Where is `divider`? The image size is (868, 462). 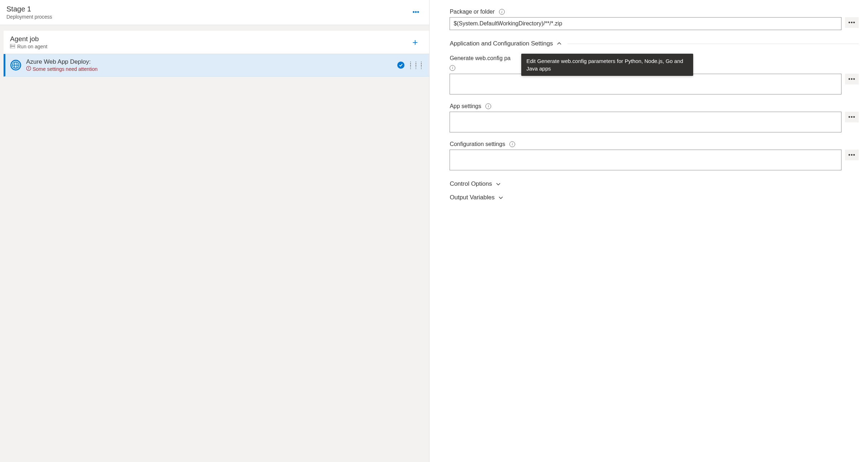 divider is located at coordinates (713, 44).